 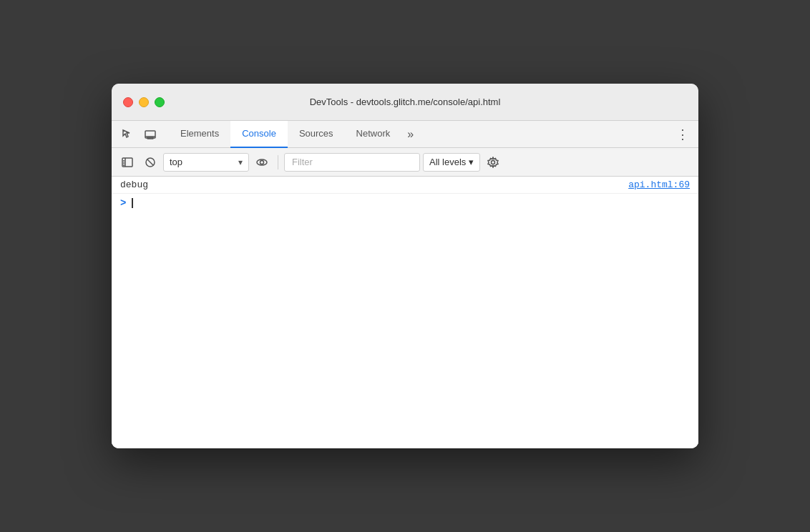 I want to click on console-entry-text: debug, so click(x=135, y=184).